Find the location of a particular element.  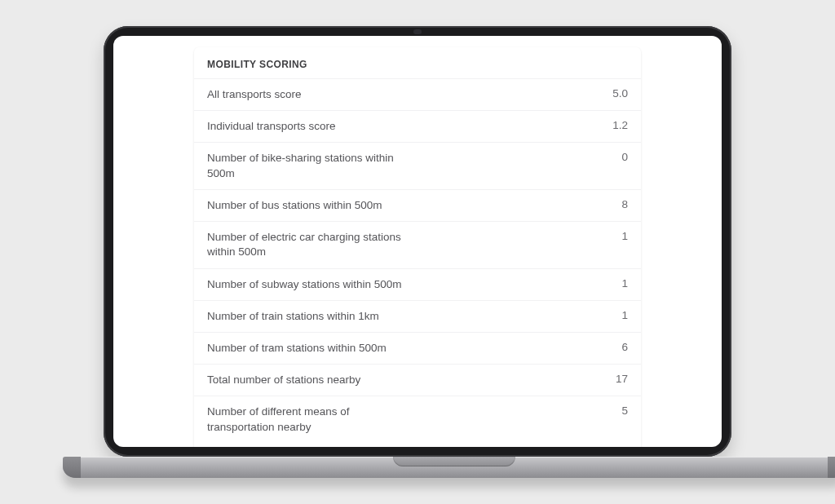

row-label: Number of electric car charging stations… is located at coordinates (313, 245).